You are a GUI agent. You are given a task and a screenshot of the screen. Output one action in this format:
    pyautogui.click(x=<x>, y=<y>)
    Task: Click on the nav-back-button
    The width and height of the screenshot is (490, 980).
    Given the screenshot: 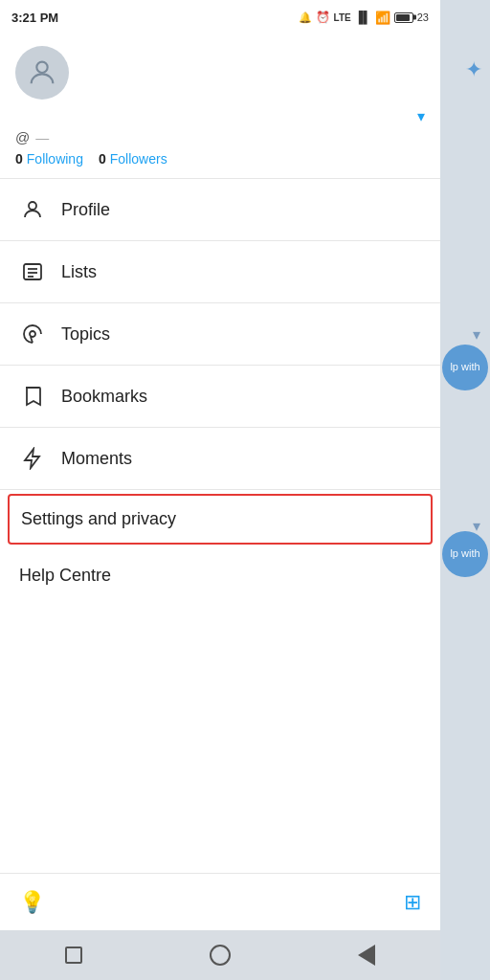 What is the action you would take?
    pyautogui.click(x=367, y=955)
    